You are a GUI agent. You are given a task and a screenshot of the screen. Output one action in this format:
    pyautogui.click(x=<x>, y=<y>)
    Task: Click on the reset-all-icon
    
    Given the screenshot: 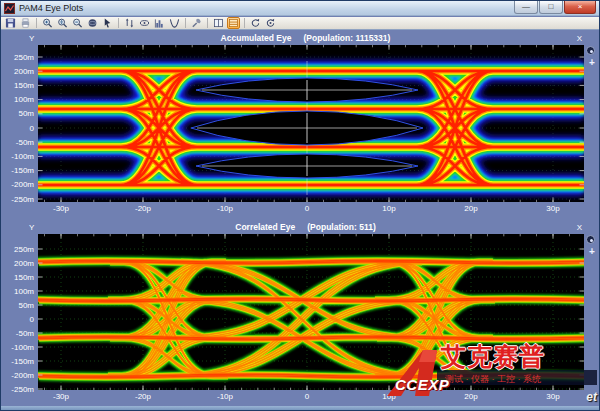 What is the action you would take?
    pyautogui.click(x=270, y=23)
    